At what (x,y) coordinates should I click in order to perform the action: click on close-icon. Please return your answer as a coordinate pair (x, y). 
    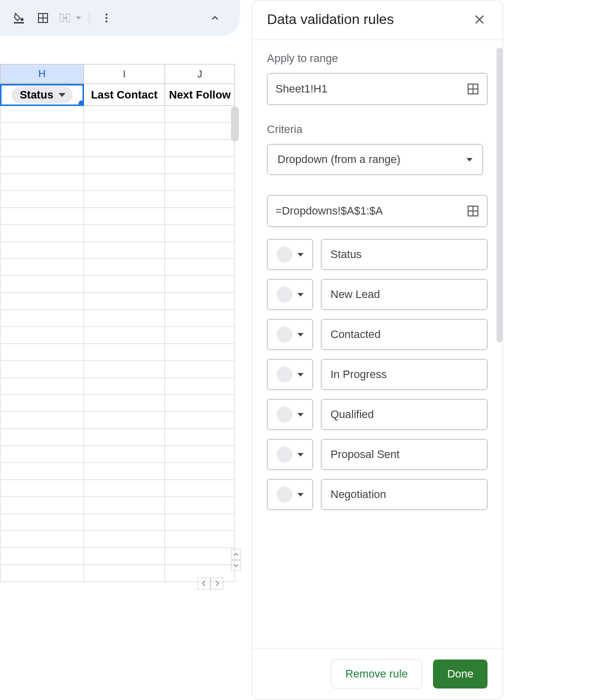
    Looking at the image, I should click on (480, 20).